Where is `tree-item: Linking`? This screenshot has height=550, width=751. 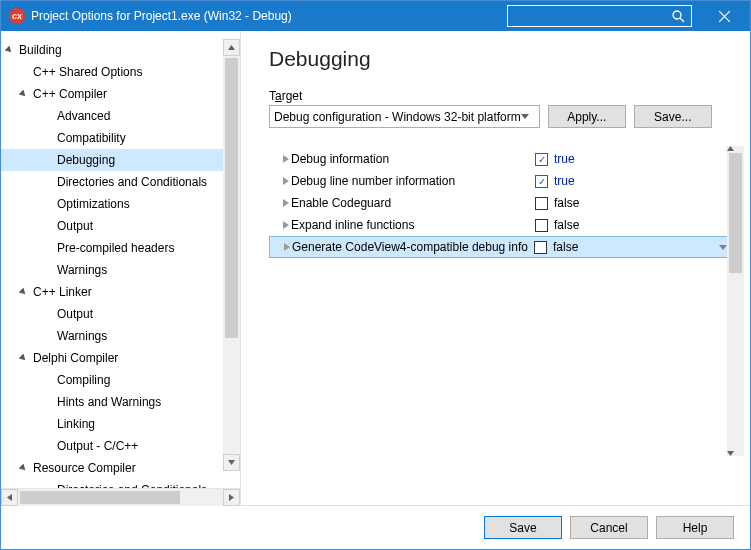
tree-item: Linking is located at coordinates (120, 424).